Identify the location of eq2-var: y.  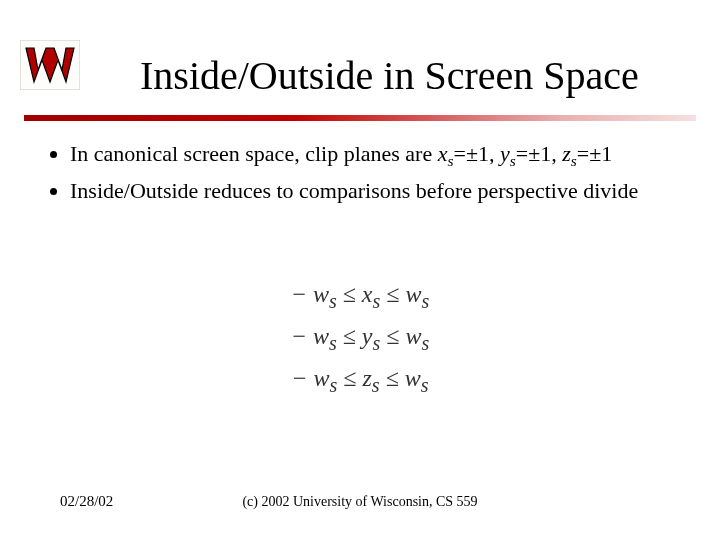
(368, 336).